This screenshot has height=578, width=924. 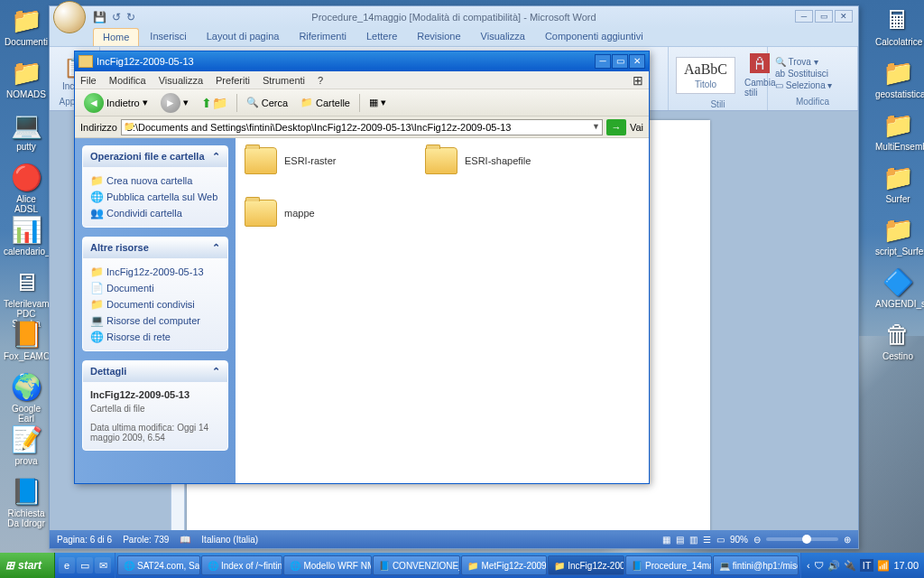 What do you see at coordinates (85, 540) in the screenshot?
I see `page-count: Pagina: 6 di 6` at bounding box center [85, 540].